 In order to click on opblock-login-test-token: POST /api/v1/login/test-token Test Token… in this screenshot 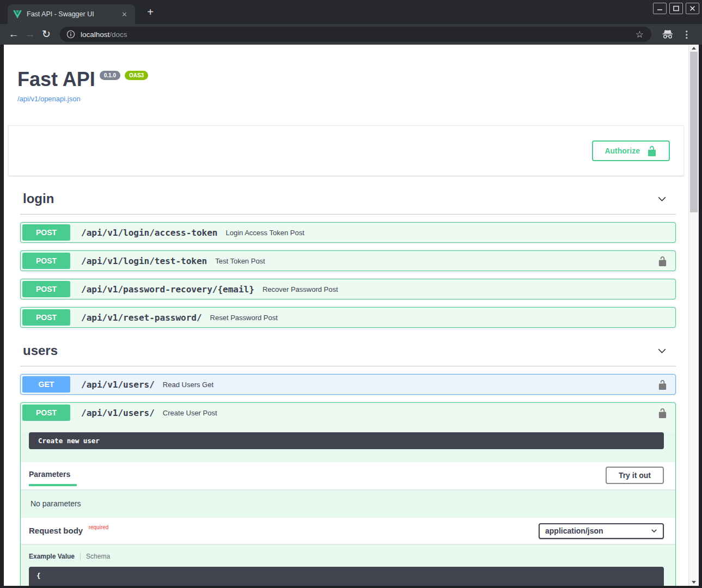, I will do `click(348, 261)`.